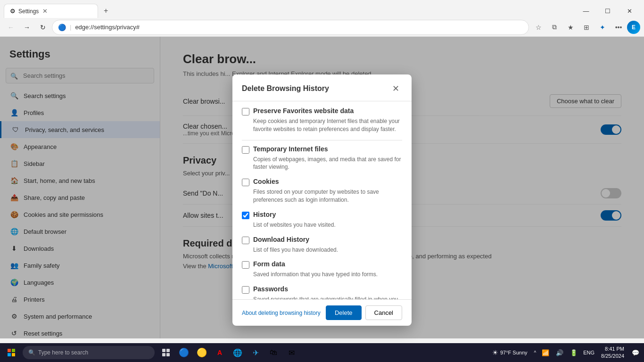 The height and width of the screenshot is (362, 644). I want to click on notification-button: 💬, so click(636, 353).